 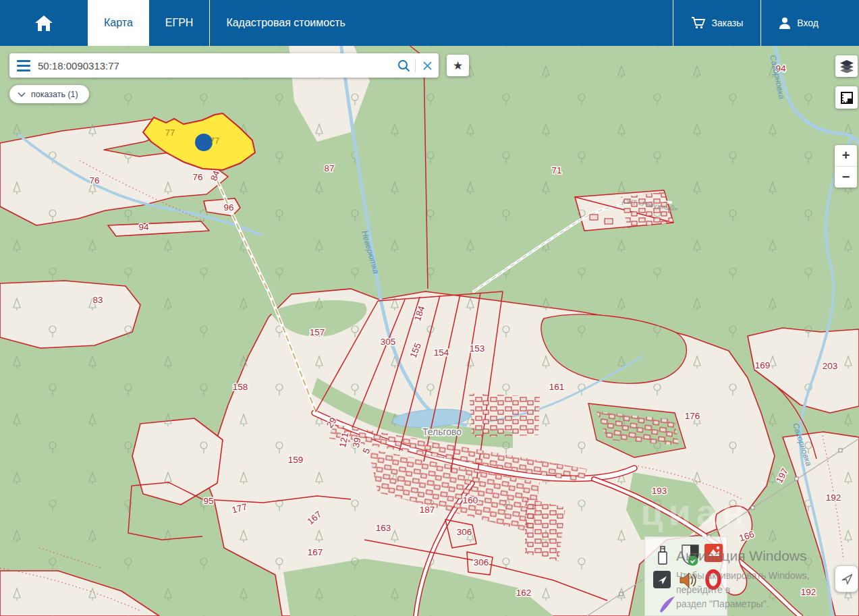 What do you see at coordinates (847, 66) in the screenshot?
I see `layers-icon` at bounding box center [847, 66].